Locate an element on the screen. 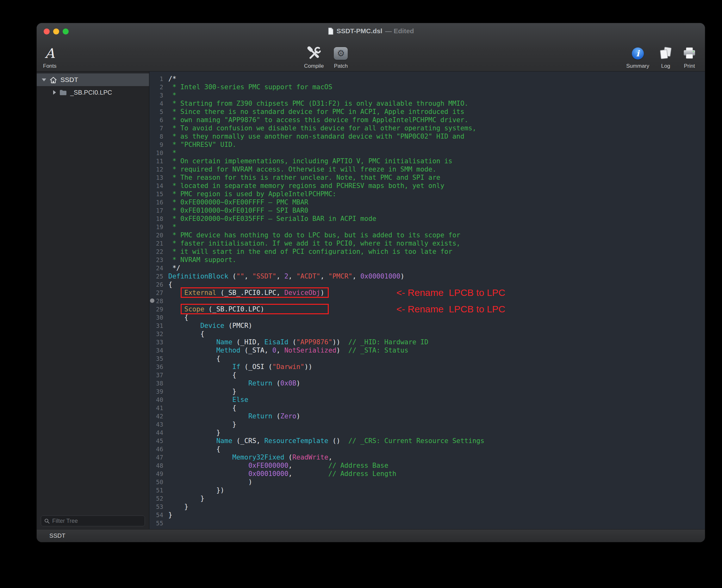 The image size is (722, 588). print-icon is located at coordinates (689, 54).